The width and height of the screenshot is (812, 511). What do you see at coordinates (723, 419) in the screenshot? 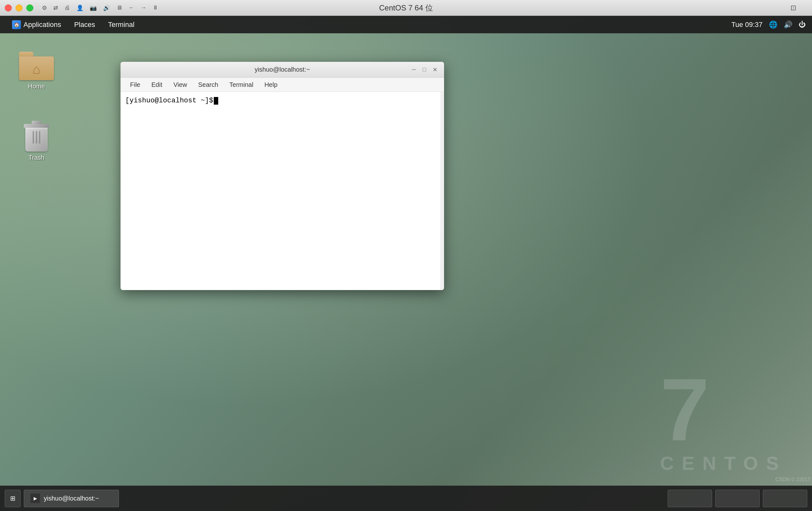
I see `centos-watermark: 7 CENTOS` at bounding box center [723, 419].